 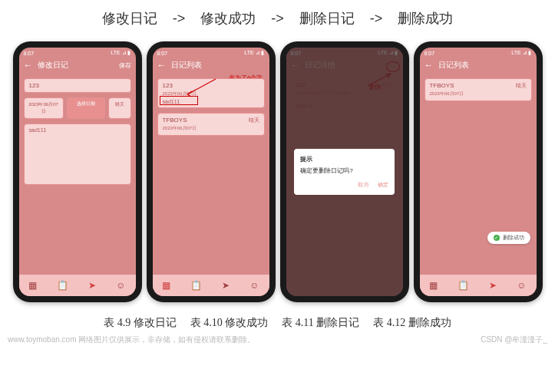 What do you see at coordinates (76, 65) in the screenshot?
I see `page-title: 修改日记` at bounding box center [76, 65].